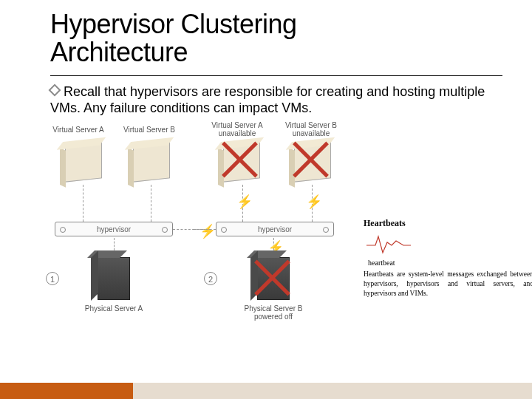  Describe the element at coordinates (174, 24) in the screenshot. I see `title-line-1: Hypervisor Clustering` at that location.